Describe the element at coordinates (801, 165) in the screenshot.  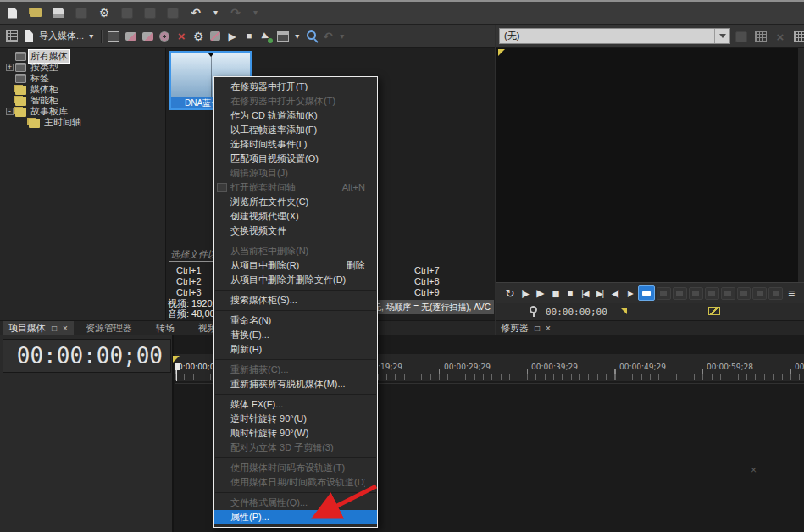
I see `preview-scrollbar` at that location.